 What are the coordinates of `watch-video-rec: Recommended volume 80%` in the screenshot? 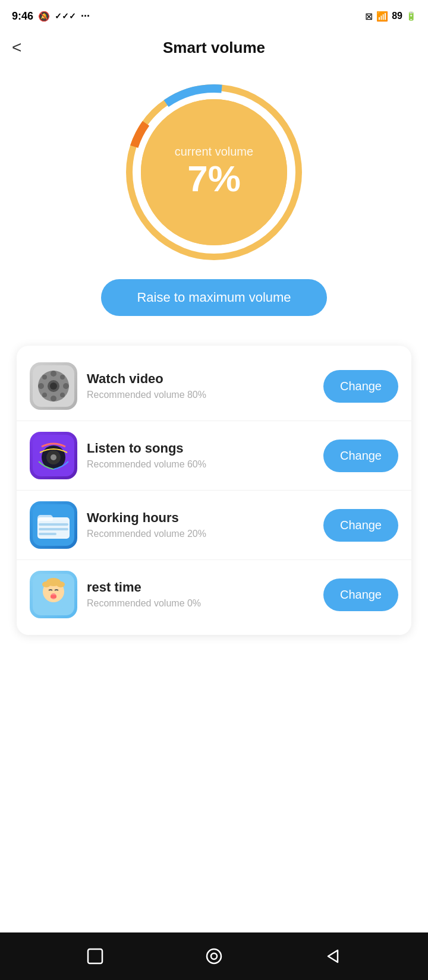 It's located at (200, 396).